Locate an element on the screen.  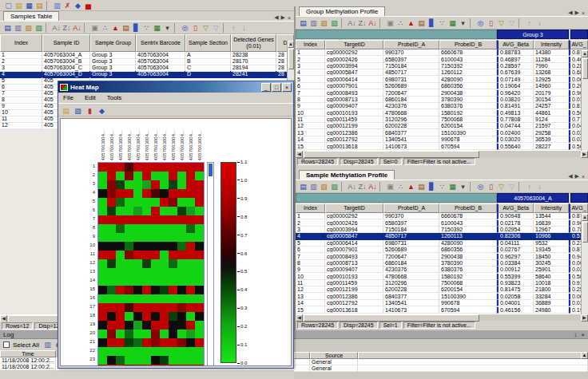
scroll-right-icon: ▶ is located at coordinates (585, 155).